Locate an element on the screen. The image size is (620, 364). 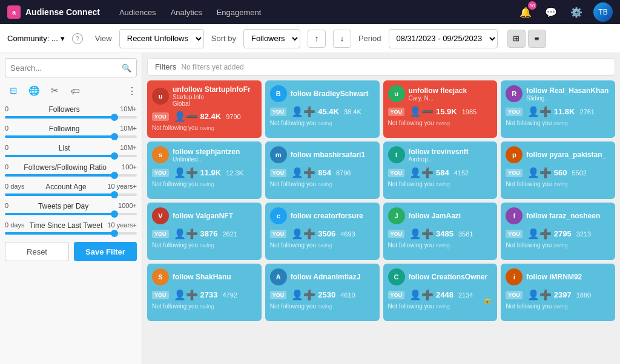
save-filter-button: Save Filter is located at coordinates (105, 252).